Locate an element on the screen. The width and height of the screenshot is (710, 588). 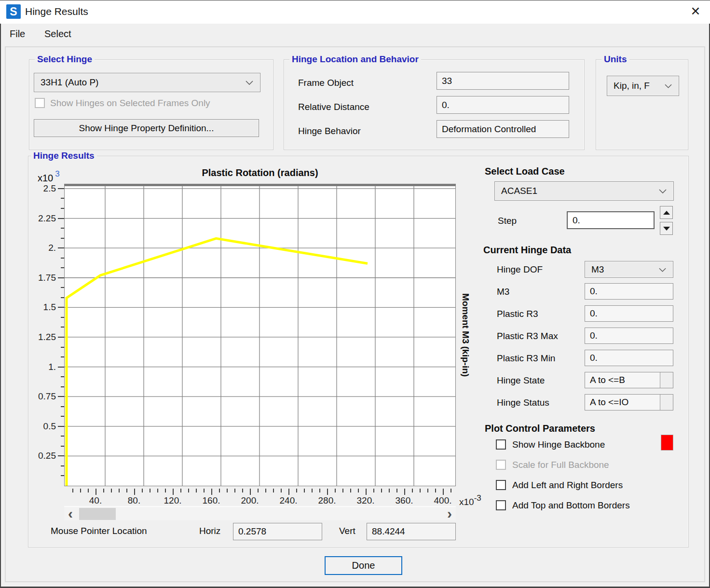
sap2000-app-icon: S is located at coordinates (14, 12).